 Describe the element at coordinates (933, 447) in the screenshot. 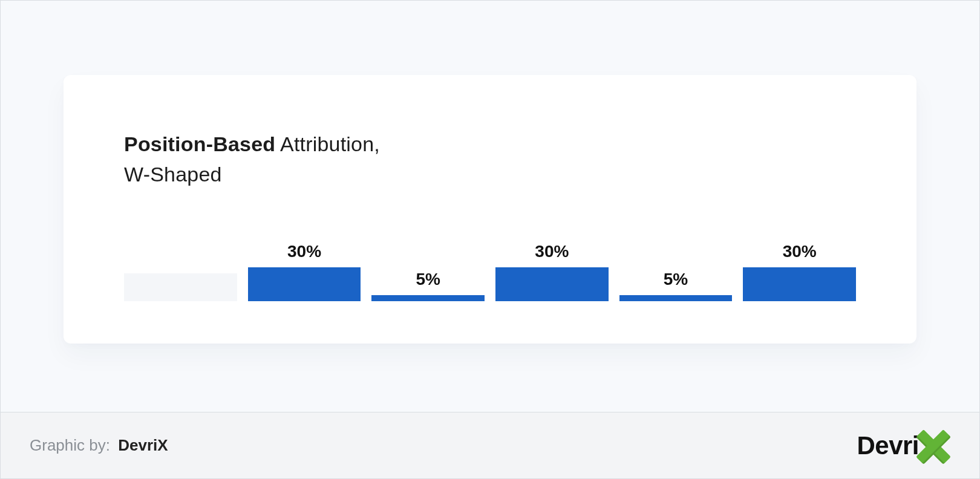

I see `logo-x-icon` at that location.